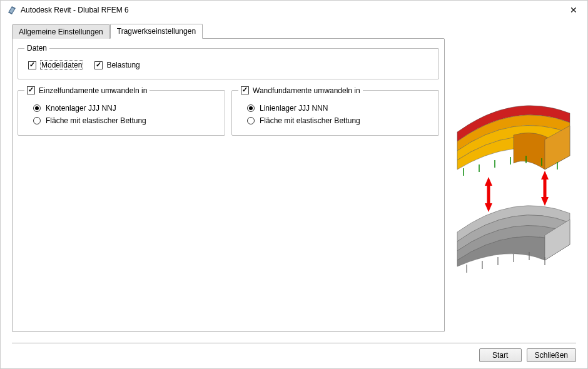 The height and width of the screenshot is (369, 588). What do you see at coordinates (37, 48) in the screenshot?
I see `group-daten-legend: Daten` at bounding box center [37, 48].